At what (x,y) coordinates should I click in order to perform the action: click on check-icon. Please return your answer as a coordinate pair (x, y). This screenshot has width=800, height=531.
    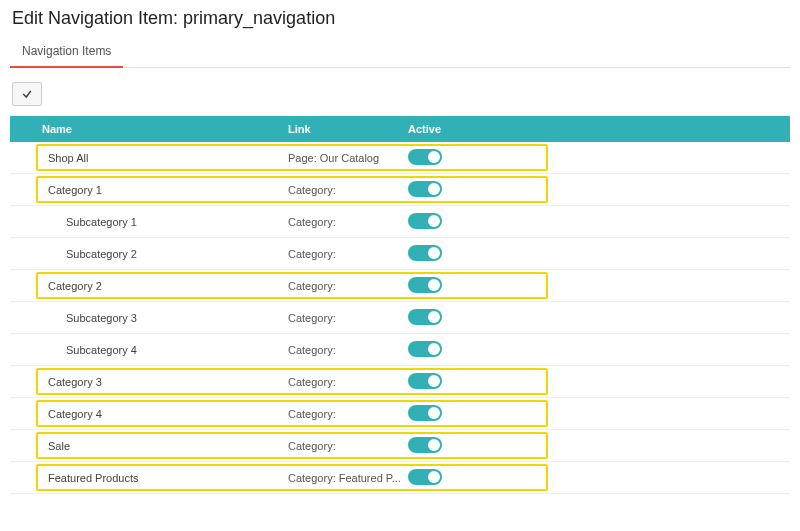
    Looking at the image, I should click on (27, 94).